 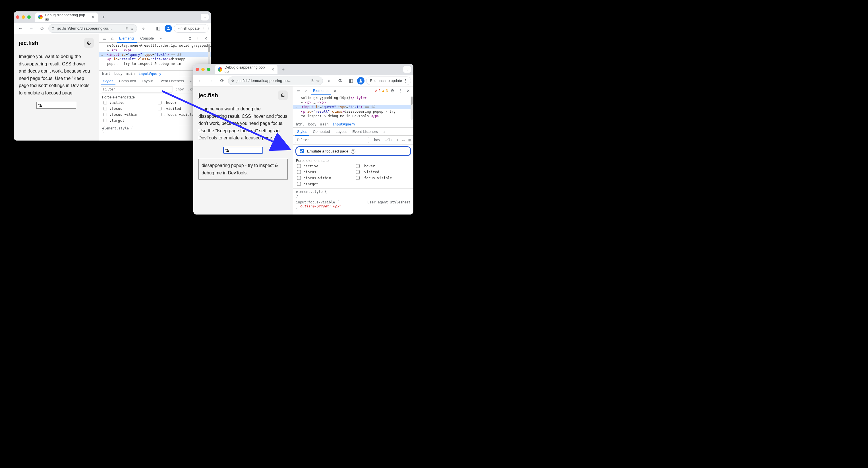 I want to click on crumb: main, so click(x=131, y=74).